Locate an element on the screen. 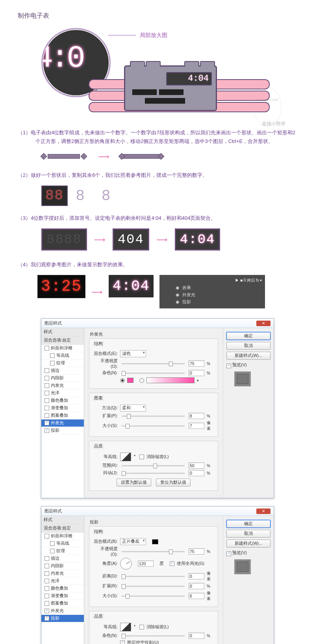 Image resolution: width=315 pixels, height=644 pixels. jitter-value: 0 is located at coordinates (196, 473).